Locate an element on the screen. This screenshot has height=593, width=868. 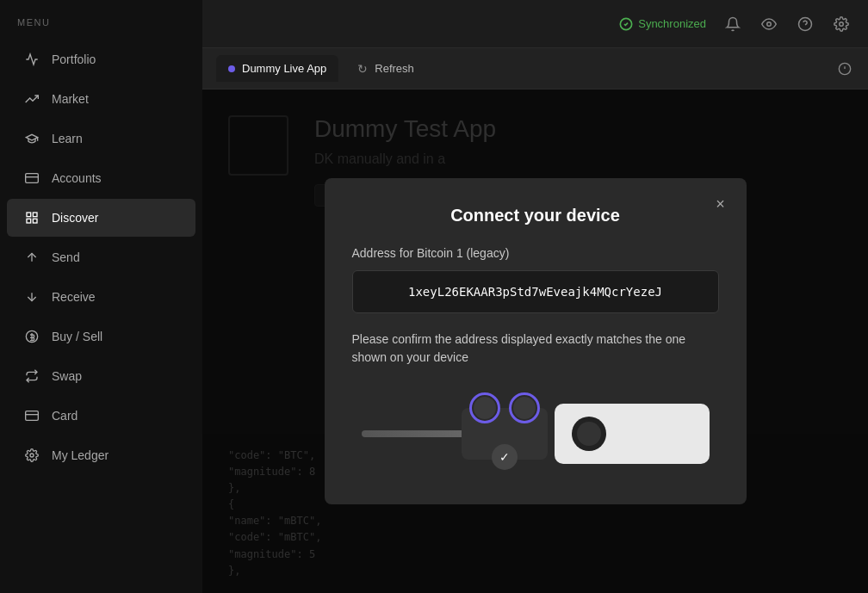
sync-label: Synchronized is located at coordinates (672, 24).